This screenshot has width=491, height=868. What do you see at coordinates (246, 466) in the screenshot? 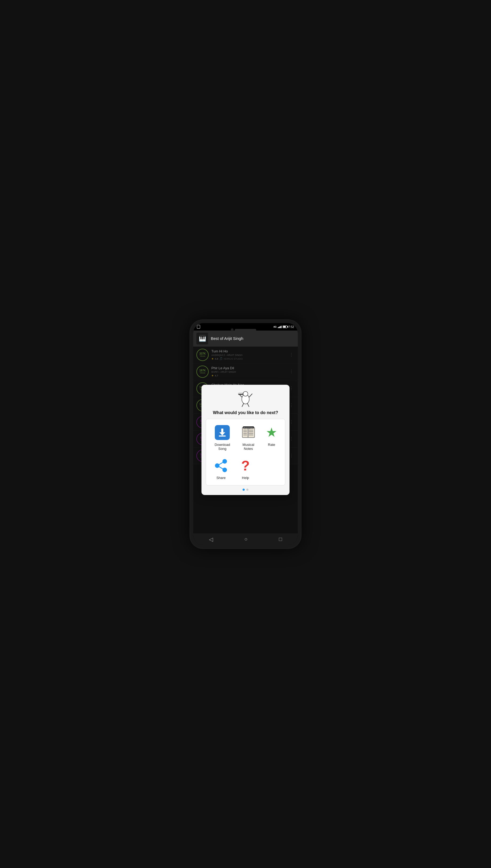
I see `help-question-icon: ?` at bounding box center [246, 466].